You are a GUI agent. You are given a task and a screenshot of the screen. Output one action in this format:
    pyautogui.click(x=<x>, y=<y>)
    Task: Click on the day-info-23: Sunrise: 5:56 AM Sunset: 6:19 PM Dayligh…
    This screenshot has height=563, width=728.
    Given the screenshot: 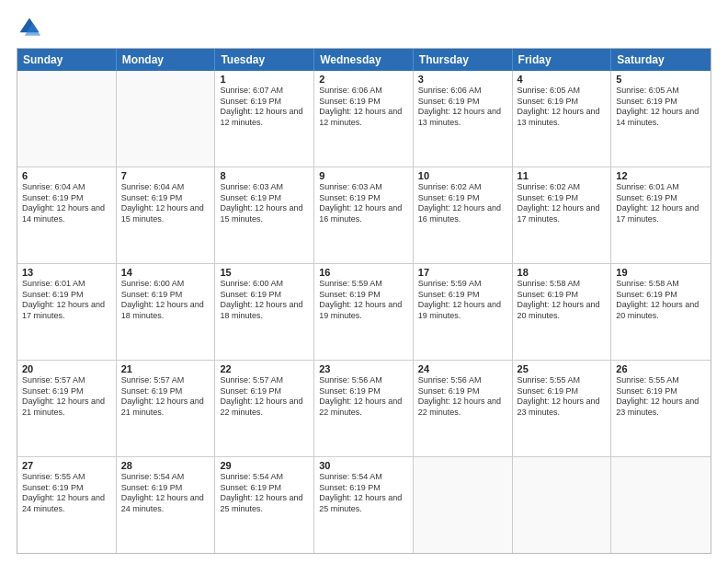 What is the action you would take?
    pyautogui.click(x=364, y=397)
    